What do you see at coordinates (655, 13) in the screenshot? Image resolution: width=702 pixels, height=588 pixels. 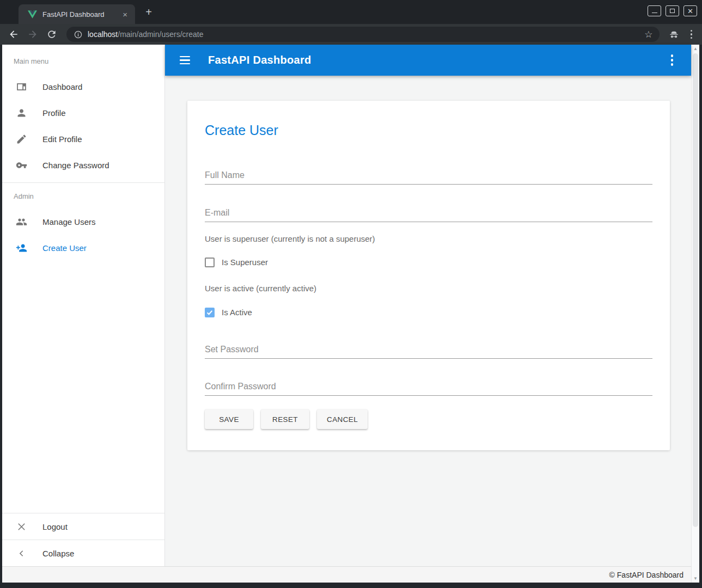 I see `minimize-icon` at bounding box center [655, 13].